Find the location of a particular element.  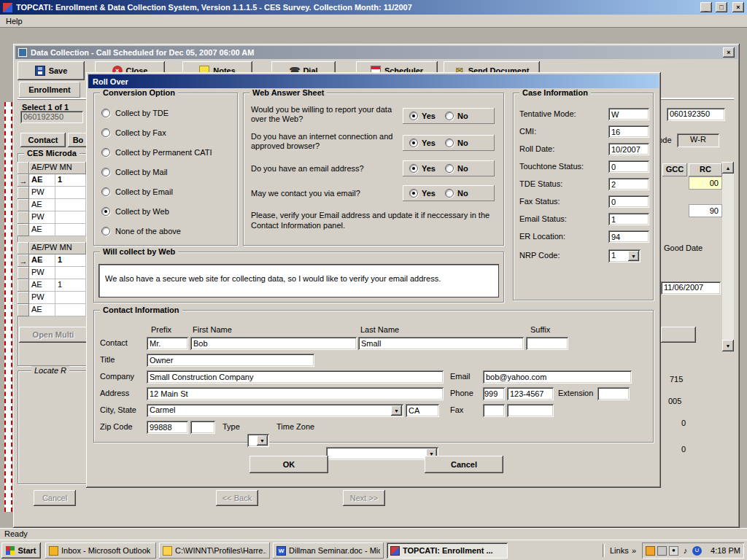

taskbar-item-topcati: TOPCATI: Enrollment ... is located at coordinates (447, 551).